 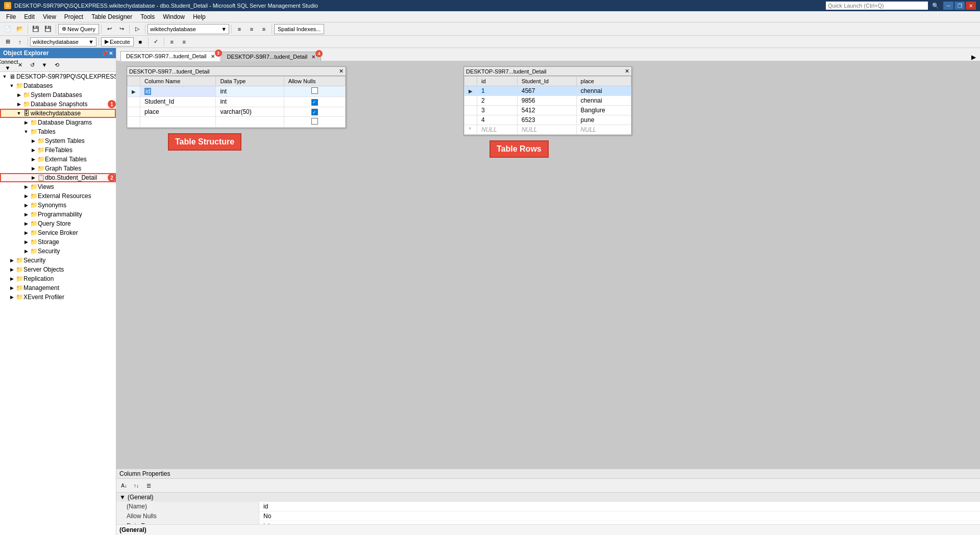 What do you see at coordinates (58, 95) in the screenshot?
I see `tree-system-databases: ▶ 📁 System Databases` at bounding box center [58, 95].